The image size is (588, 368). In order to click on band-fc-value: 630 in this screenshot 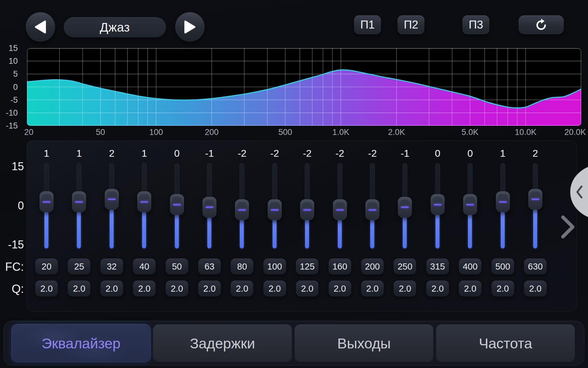, I will do `click(535, 266)`.